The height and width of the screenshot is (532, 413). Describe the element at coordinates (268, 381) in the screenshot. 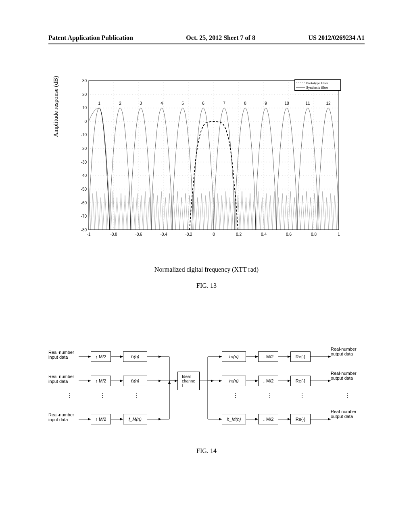

I see `downsample-2: ↓ M/2` at that location.